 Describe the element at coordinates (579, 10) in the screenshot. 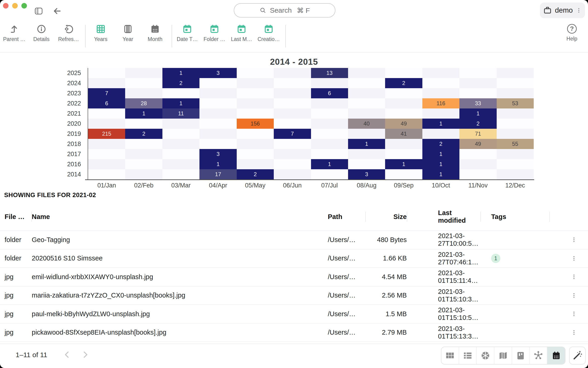

I see `workspace-menu-icon` at that location.